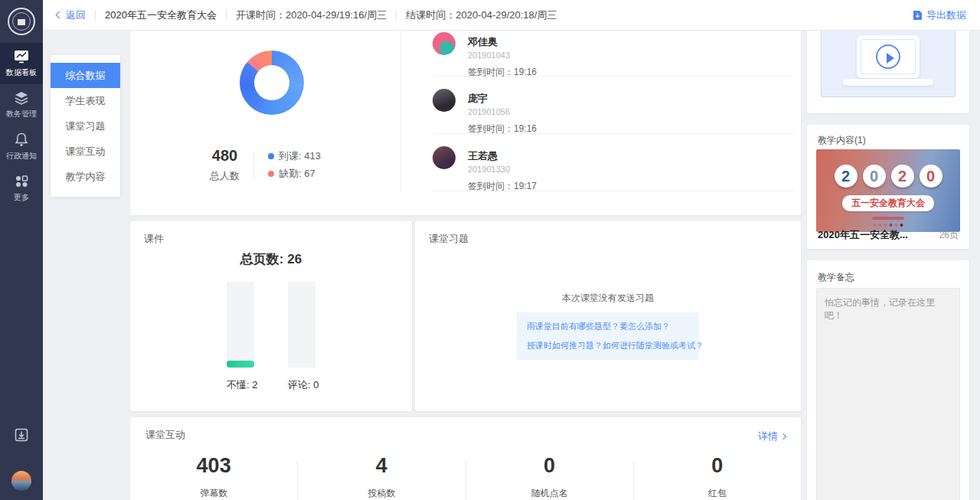  What do you see at coordinates (294, 156) in the screenshot?
I see `legend-item-attended: 到课: 413` at bounding box center [294, 156].